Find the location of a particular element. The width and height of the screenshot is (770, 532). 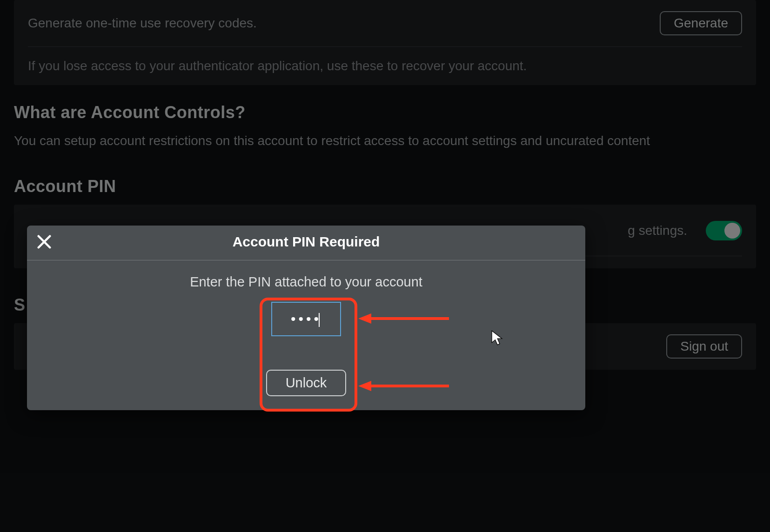

modal-title: Account PIN Required is located at coordinates (306, 242).